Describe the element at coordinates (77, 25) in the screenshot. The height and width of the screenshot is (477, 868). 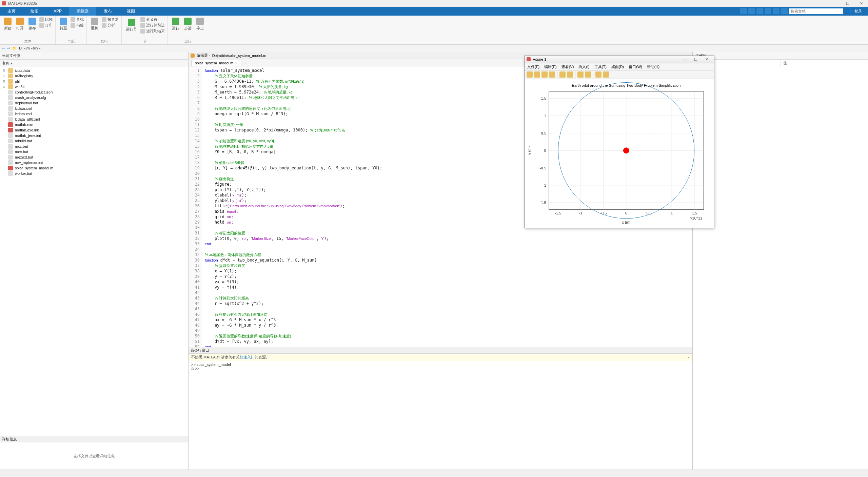
I see `bookmark-button: 书签` at that location.